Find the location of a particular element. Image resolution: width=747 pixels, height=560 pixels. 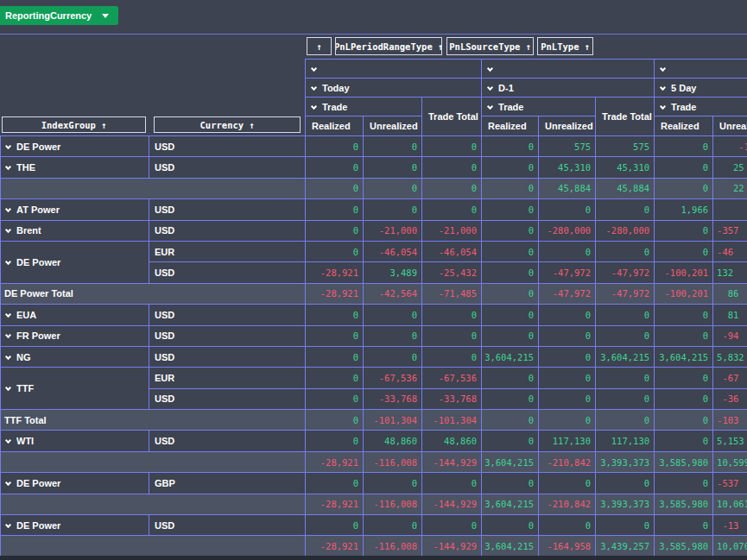

pivot-field-pnltype: PnLType ↑ is located at coordinates (565, 47).